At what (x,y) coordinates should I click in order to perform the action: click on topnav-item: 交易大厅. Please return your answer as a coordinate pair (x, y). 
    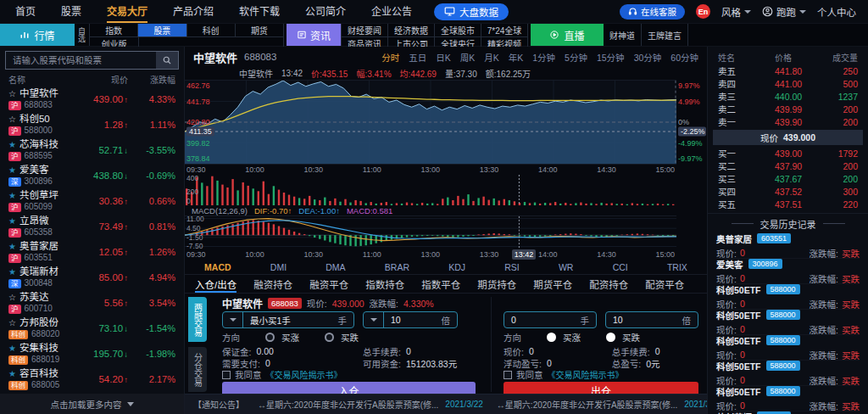
    Looking at the image, I should click on (127, 12).